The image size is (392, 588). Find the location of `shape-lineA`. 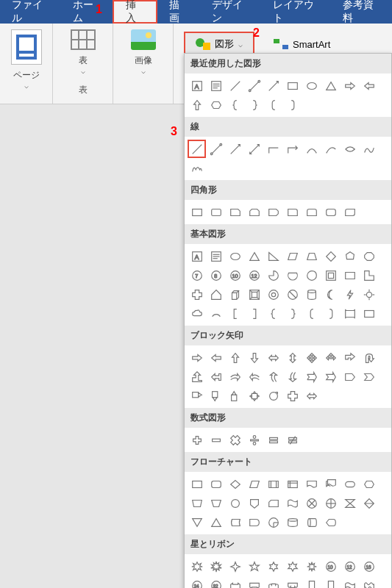

shape-lineA is located at coordinates (254, 148).